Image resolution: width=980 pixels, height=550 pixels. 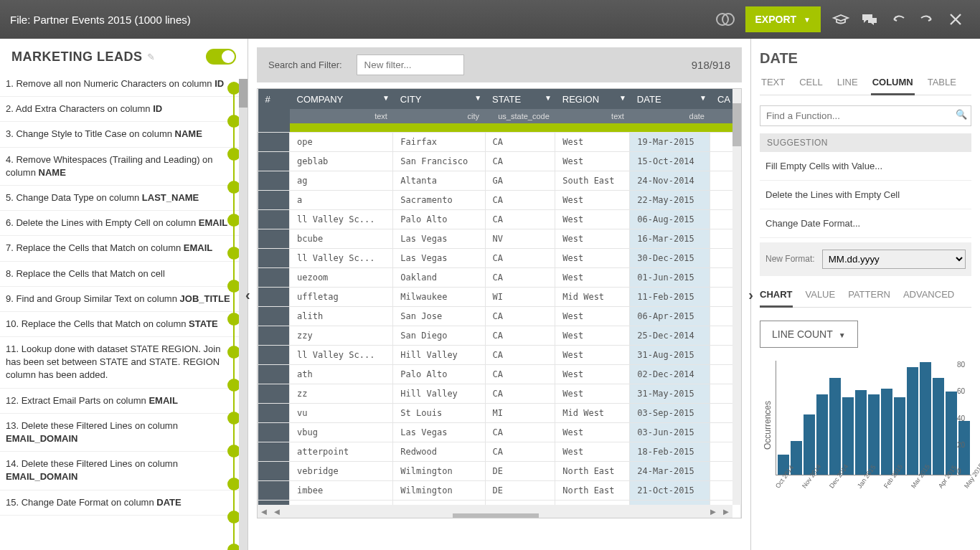 What do you see at coordinates (964, 392) in the screenshot?
I see `chart-ytick: 60` at bounding box center [964, 392].